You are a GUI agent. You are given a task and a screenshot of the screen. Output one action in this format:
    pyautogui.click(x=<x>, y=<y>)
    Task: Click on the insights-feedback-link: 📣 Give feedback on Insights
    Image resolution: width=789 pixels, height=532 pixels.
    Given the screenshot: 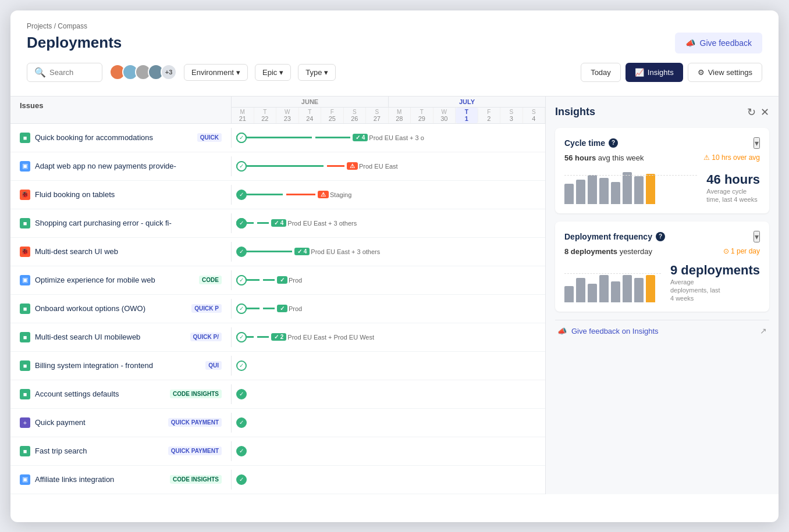 What is the action you would take?
    pyautogui.click(x=608, y=331)
    